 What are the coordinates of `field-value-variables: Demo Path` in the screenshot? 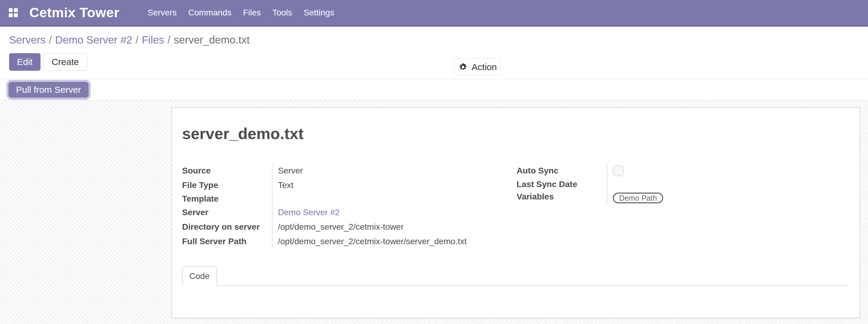 It's located at (728, 198).